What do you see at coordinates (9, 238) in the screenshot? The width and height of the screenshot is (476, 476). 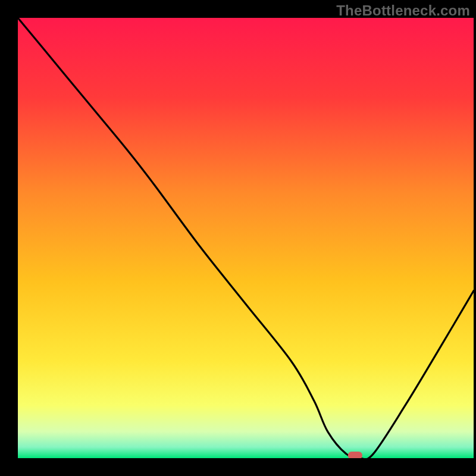 I see `axis-left` at bounding box center [9, 238].